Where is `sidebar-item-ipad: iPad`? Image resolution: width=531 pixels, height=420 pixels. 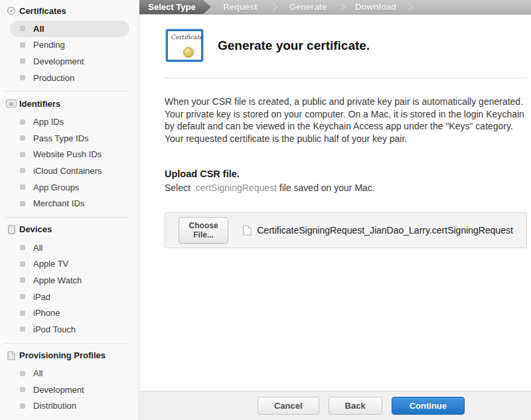
sidebar-item-ipad: iPad is located at coordinates (70, 297).